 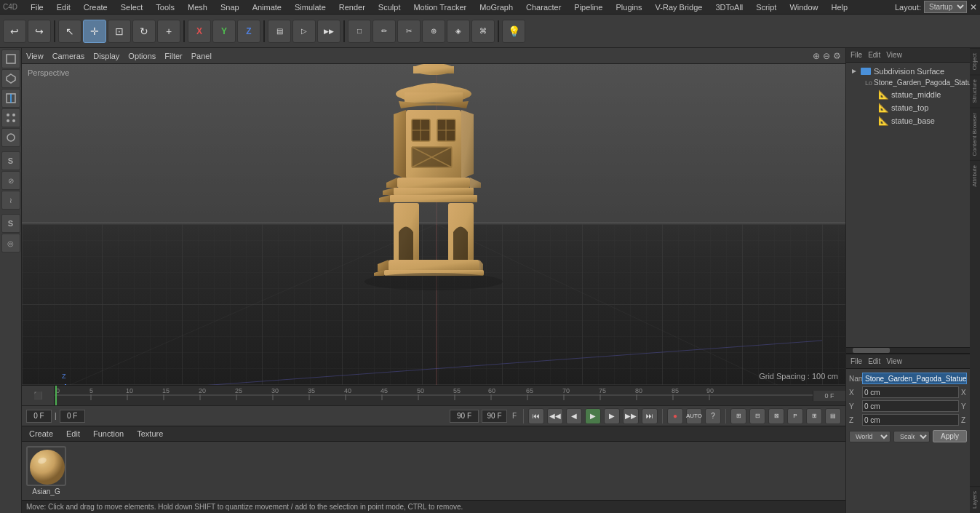 I want to click on strip-tab-attribute: Attribute, so click(x=975, y=176).